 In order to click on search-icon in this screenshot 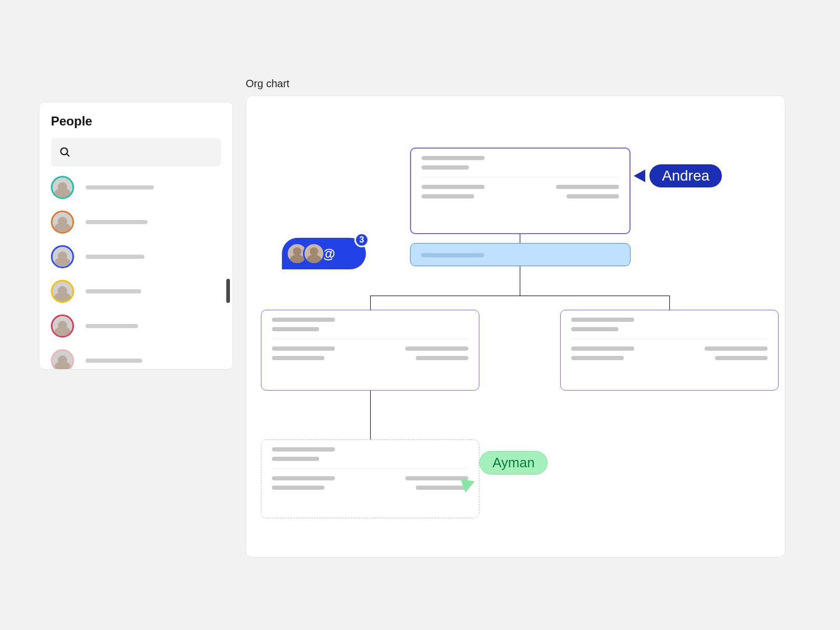, I will do `click(65, 152)`.